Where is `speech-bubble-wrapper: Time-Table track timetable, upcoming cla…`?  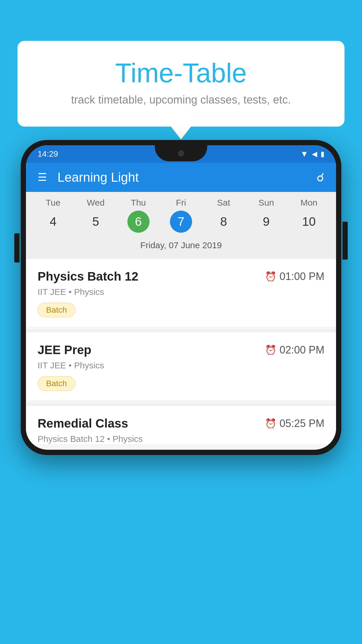 speech-bubble-wrapper: Time-Table track timetable, upcoming cla… is located at coordinates (181, 84).